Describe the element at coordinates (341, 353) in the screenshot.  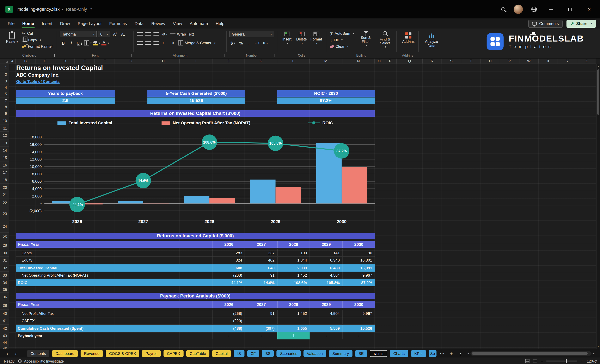
I see `sheet-tab-summary: Summary` at that location.